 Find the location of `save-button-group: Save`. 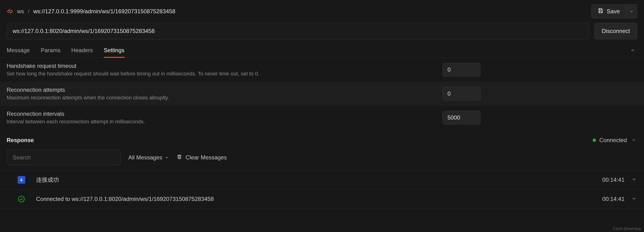

save-button-group: Save is located at coordinates (614, 11).